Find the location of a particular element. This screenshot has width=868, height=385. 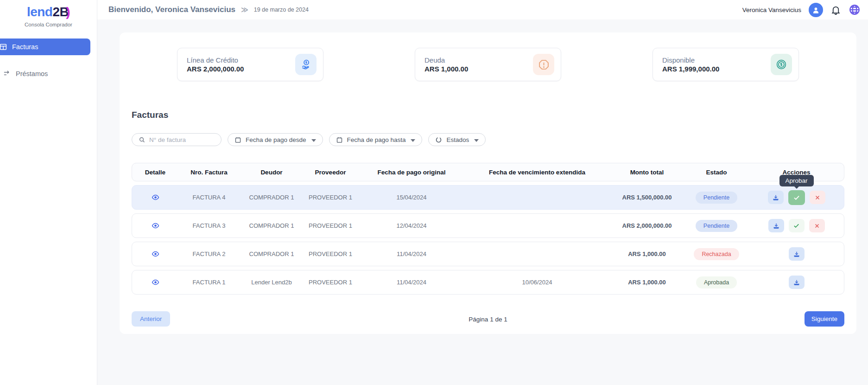

column-header: Detalle is located at coordinates (155, 173).